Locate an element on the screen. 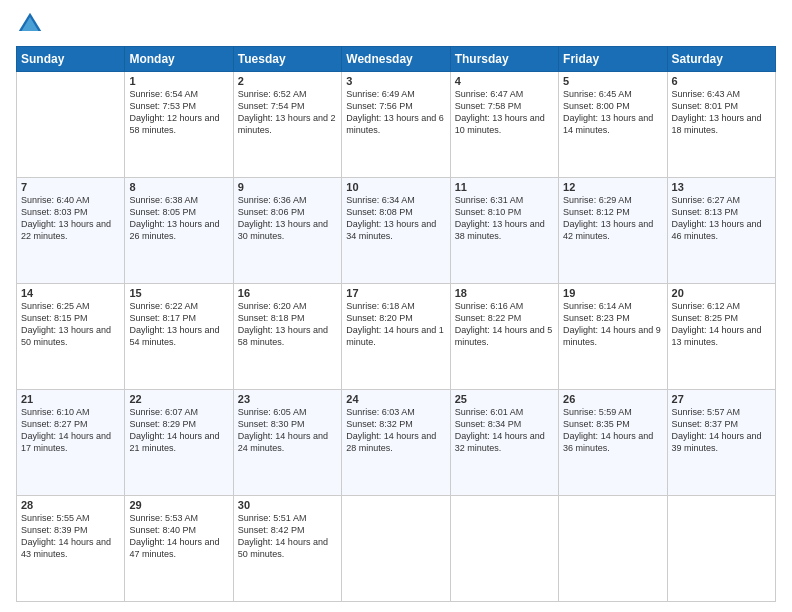  day-number: 23 is located at coordinates (288, 399).